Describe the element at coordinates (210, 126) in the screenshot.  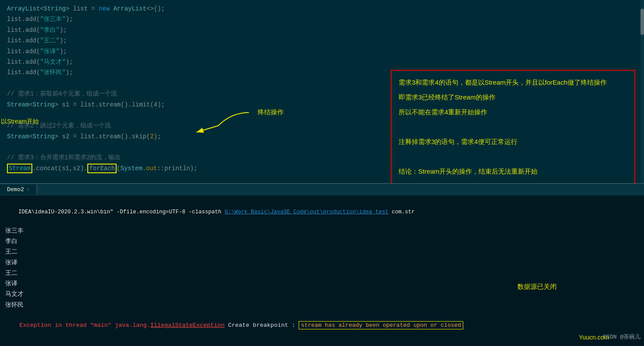
I see `arrow-icon` at that location.